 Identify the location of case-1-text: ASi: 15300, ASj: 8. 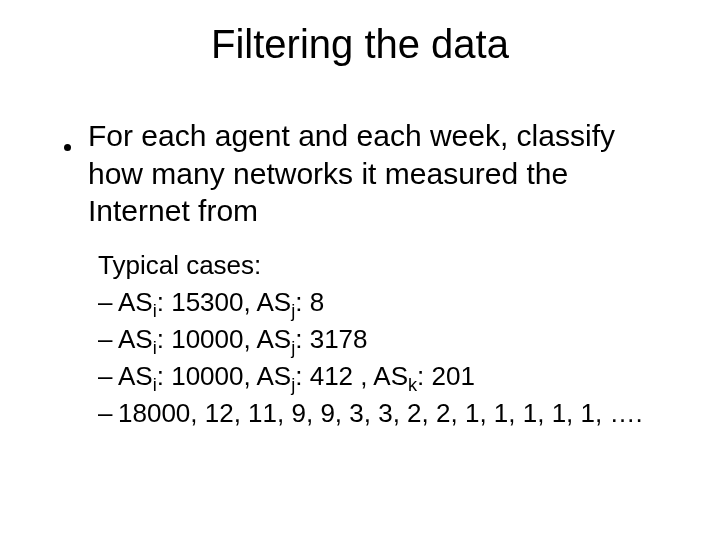
(389, 302).